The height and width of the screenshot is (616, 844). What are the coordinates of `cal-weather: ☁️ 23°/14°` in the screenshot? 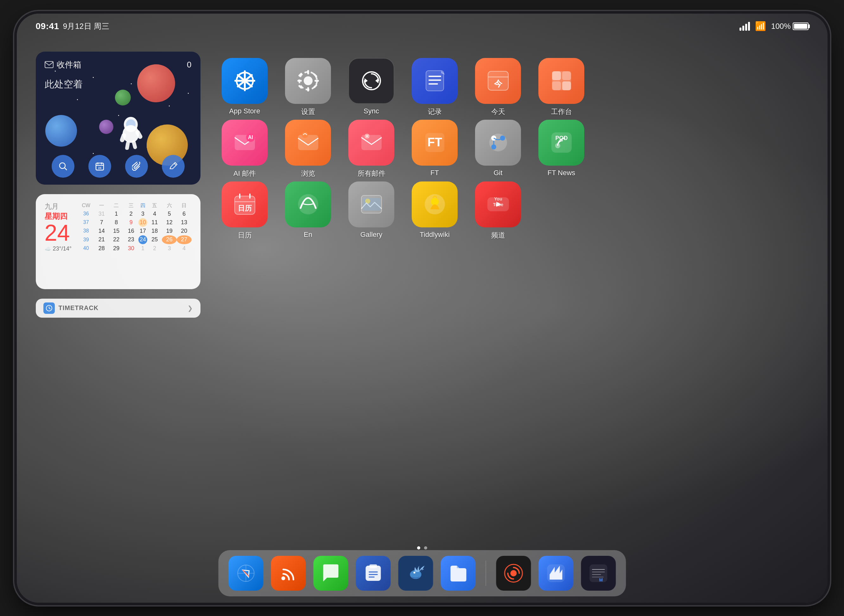 It's located at (58, 249).